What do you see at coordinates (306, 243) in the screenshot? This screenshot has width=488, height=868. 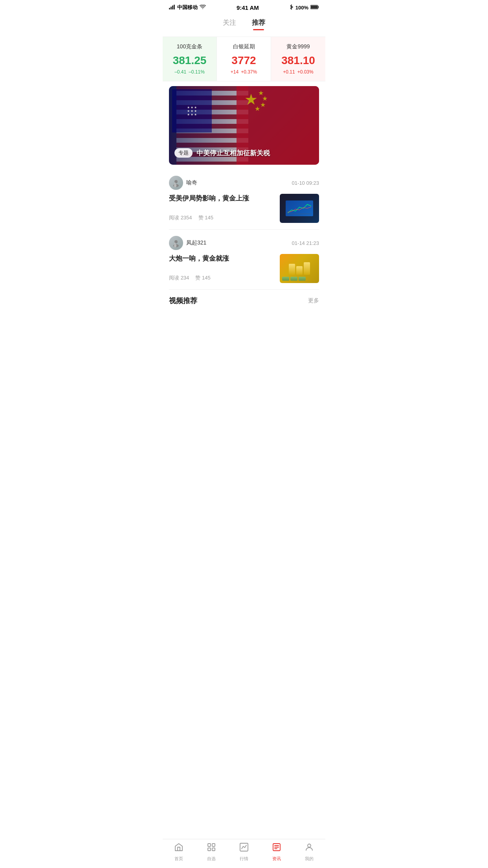 I see `article-time-1: 01-14 21:23` at bounding box center [306, 243].